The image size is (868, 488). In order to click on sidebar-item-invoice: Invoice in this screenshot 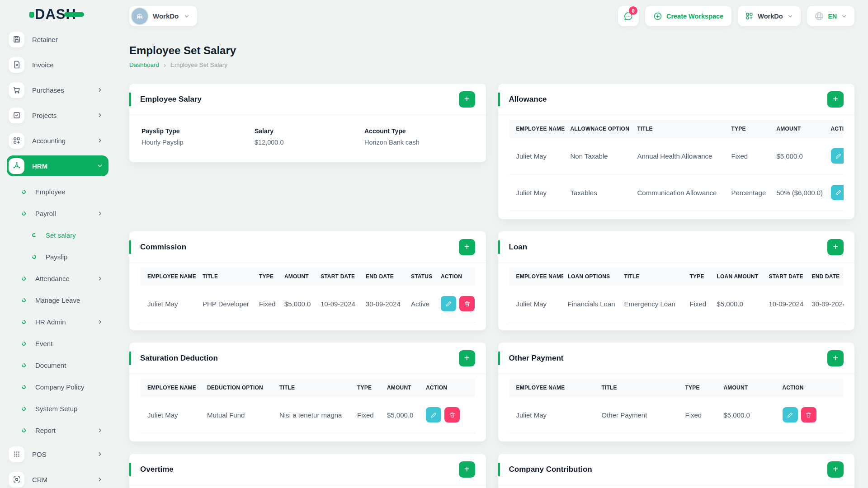, I will do `click(58, 65)`.